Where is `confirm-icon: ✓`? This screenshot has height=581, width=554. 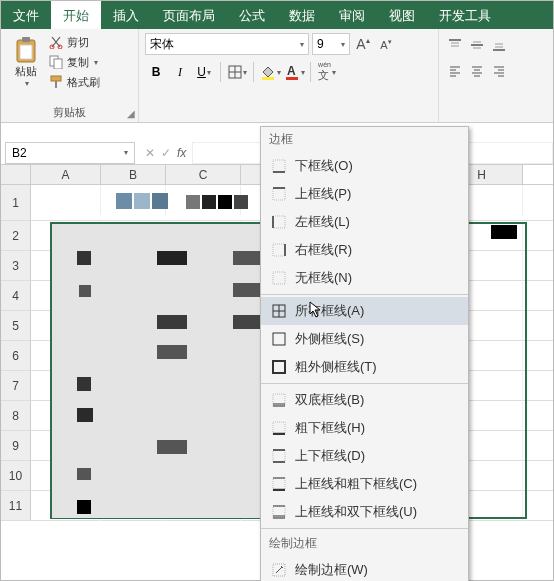
confirm-icon: ✓ is located at coordinates (166, 153).